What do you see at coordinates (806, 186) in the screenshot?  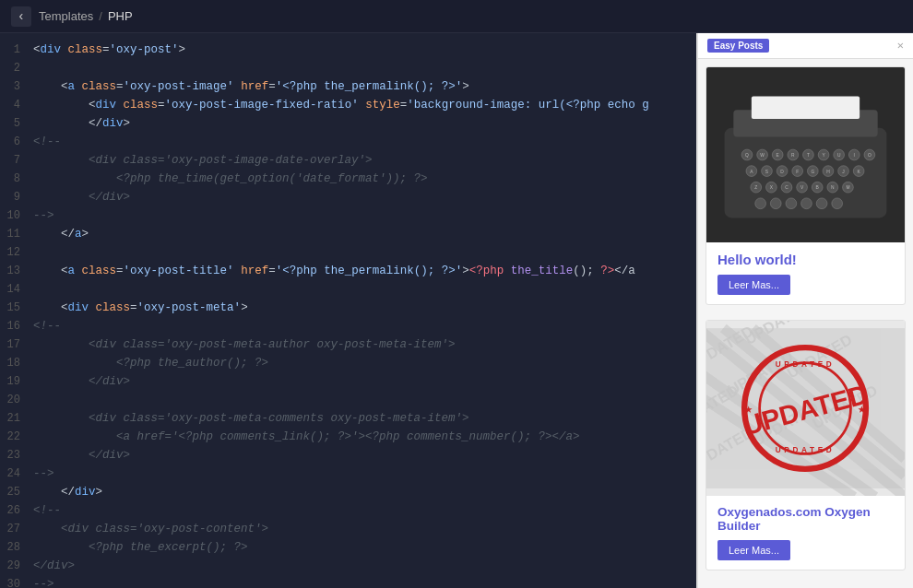 I see `post-card-1: QWE RTY UIO ASD FGH JK ZXC VBN M` at bounding box center [806, 186].